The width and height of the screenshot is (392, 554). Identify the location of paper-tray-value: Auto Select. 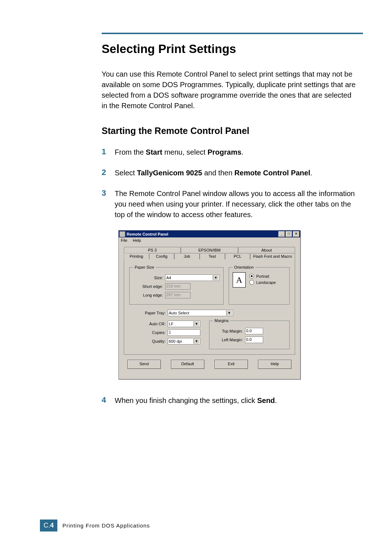
(179, 313).